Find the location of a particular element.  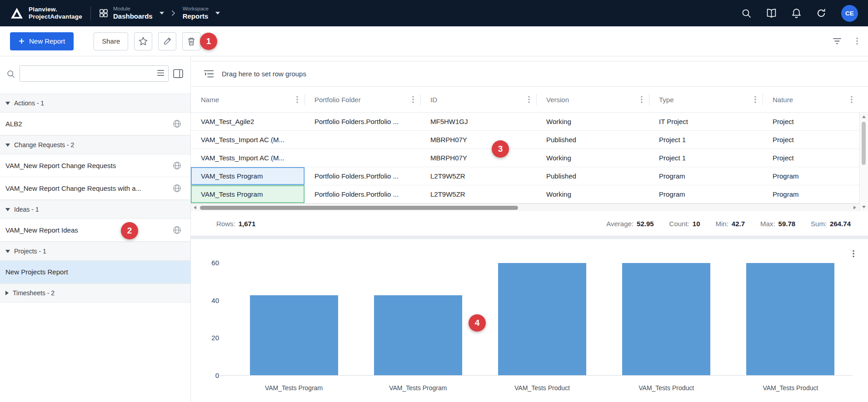

status-stat: Min:42.7 is located at coordinates (730, 223).